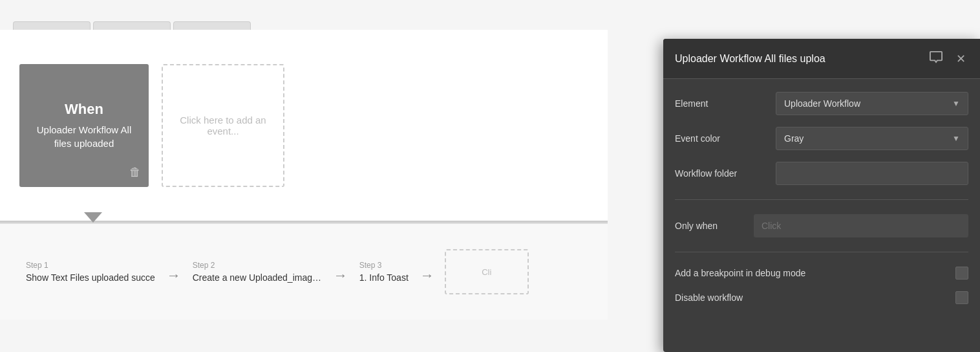  Describe the element at coordinates (872, 138) in the screenshot. I see `event-color-select: Gray ▼` at that location.